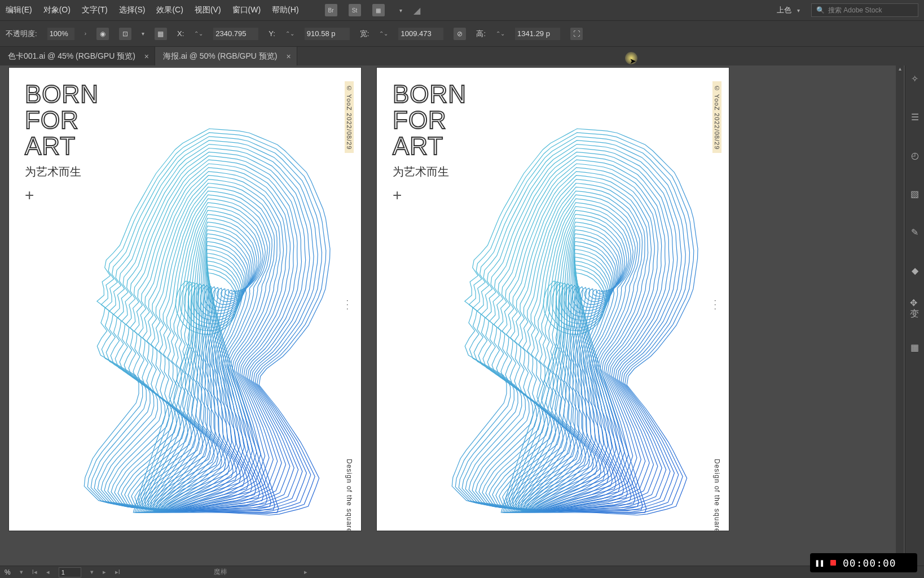 The height and width of the screenshot is (578, 924). What do you see at coordinates (169, 10) in the screenshot?
I see `menu-effect: 效果(C)` at bounding box center [169, 10].